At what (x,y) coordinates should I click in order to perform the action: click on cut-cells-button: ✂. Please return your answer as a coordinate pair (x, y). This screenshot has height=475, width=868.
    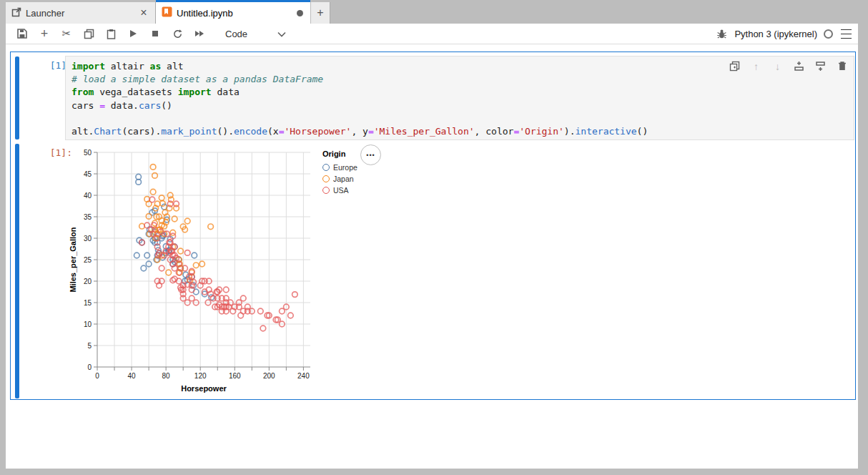
    Looking at the image, I should click on (66, 34).